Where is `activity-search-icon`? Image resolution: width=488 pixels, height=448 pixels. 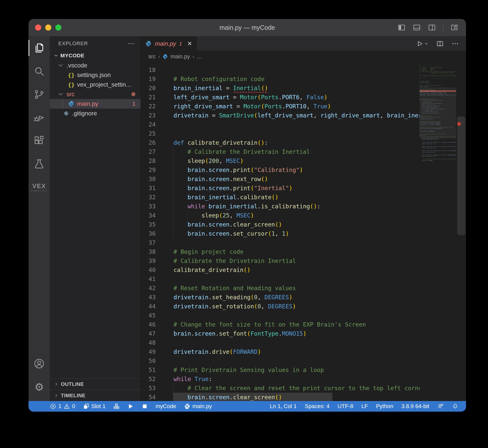 activity-search-icon is located at coordinates (39, 71).